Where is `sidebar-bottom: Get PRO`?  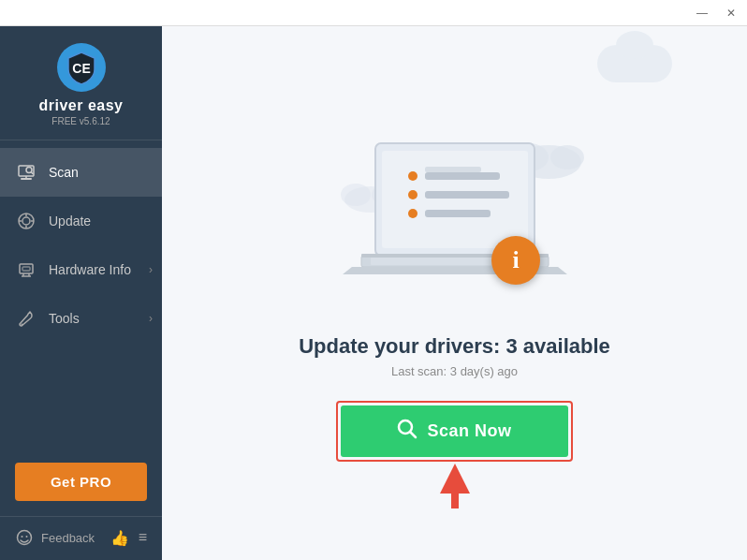 sidebar-bottom: Get PRO is located at coordinates (81, 483).